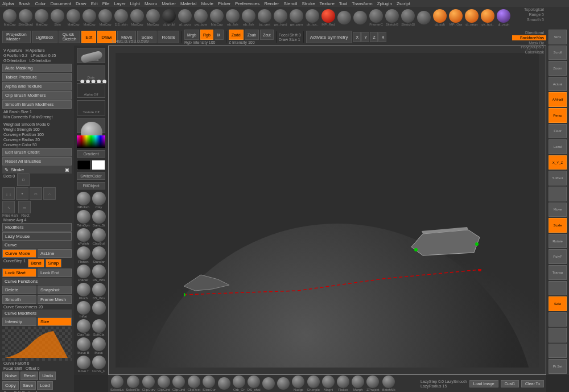  Describe the element at coordinates (207, 35) in the screenshot. I see `rgb-button: Rgb` at that location.